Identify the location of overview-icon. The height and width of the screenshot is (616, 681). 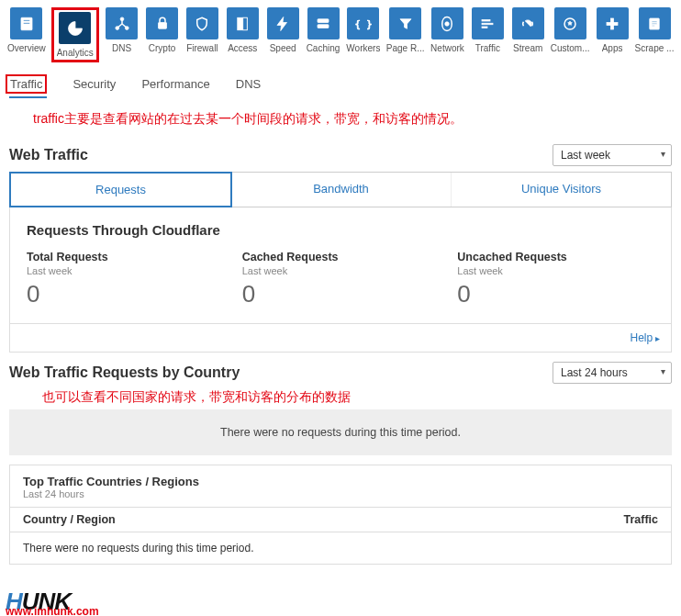
(26, 24).